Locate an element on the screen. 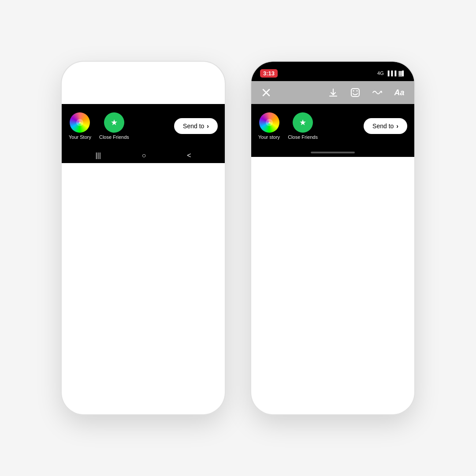 This screenshot has width=476, height=476. your-story-button-2: + Your story is located at coordinates (269, 126).